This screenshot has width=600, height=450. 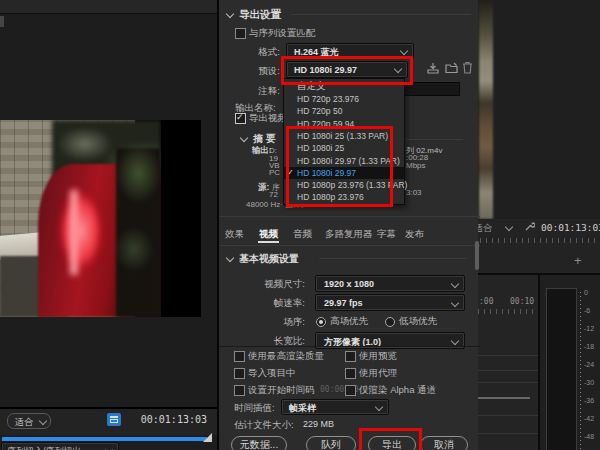 What do you see at coordinates (539, 240) in the screenshot?
I see `monitor-ruler` at bounding box center [539, 240].